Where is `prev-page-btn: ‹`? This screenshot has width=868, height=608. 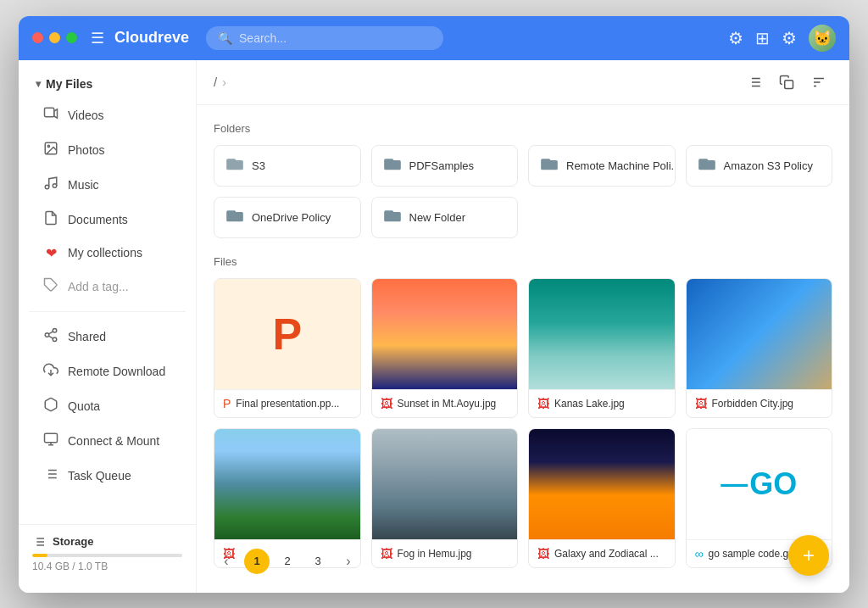 prev-page-btn: ‹ is located at coordinates (226, 561).